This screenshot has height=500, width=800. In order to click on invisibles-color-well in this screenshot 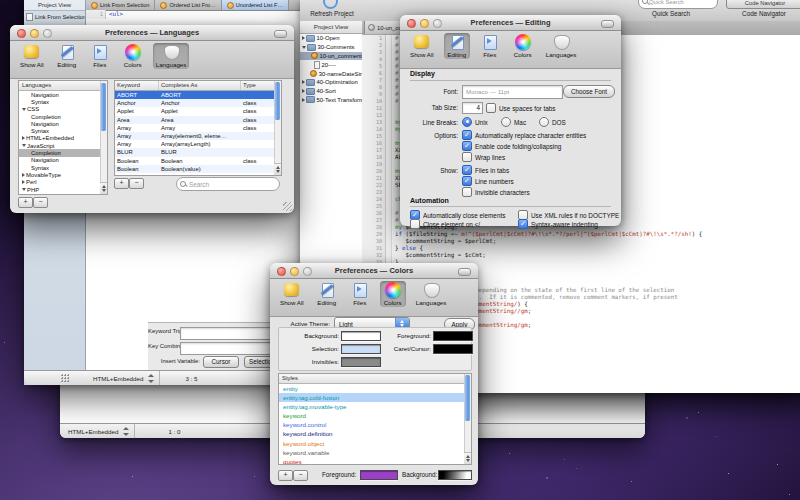, I will do `click(361, 362)`.